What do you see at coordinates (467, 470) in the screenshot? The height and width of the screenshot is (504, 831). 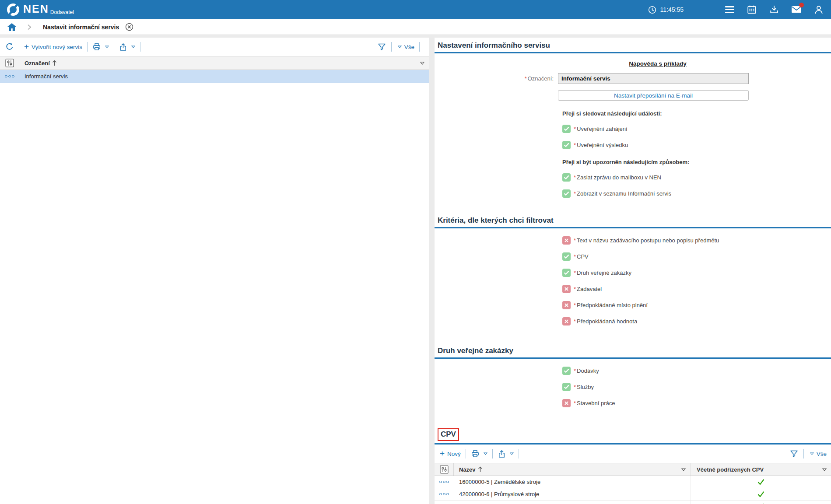 I see `column-header-nazev: Název` at bounding box center [467, 470].